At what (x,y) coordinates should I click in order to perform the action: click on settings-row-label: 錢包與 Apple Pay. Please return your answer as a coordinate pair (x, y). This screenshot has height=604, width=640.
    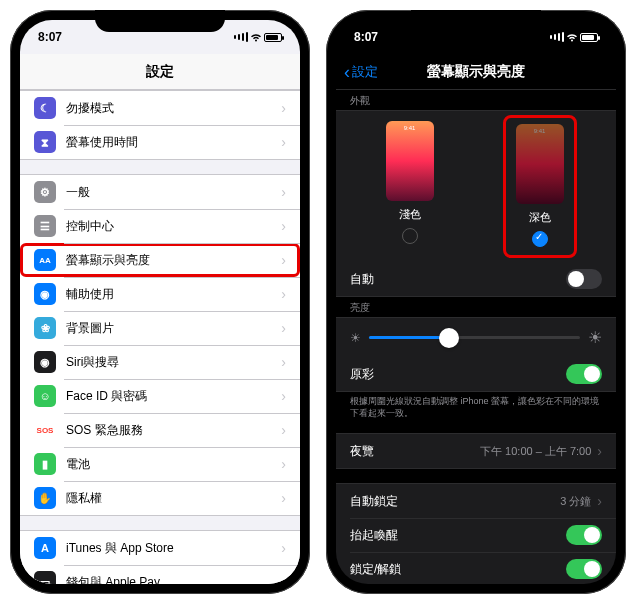
    Looking at the image, I should click on (174, 580).